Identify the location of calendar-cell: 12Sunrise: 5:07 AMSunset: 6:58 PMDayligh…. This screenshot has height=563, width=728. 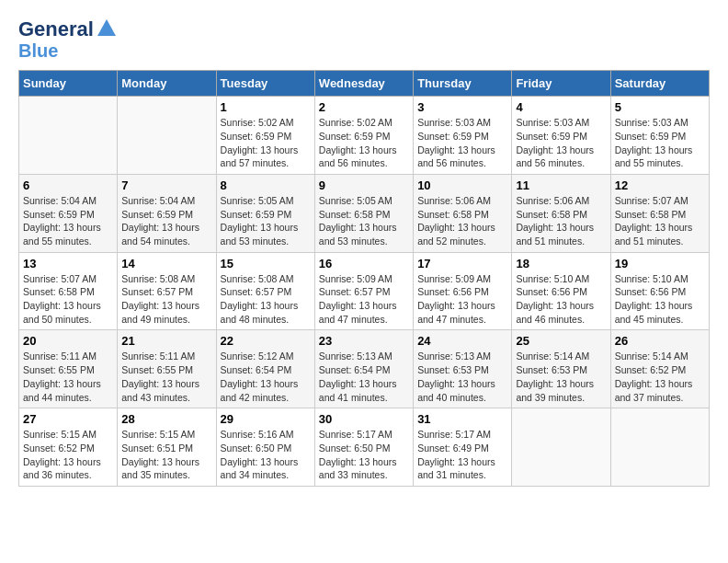
(660, 213).